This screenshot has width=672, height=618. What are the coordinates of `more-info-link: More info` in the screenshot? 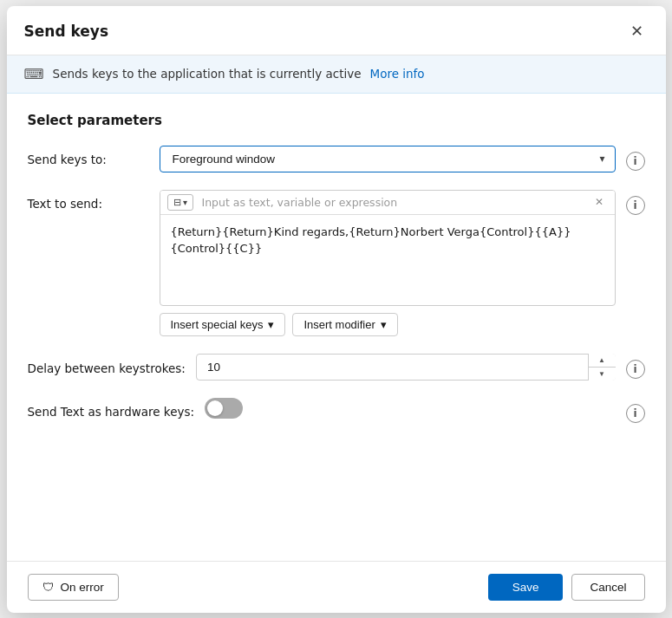 It's located at (397, 74).